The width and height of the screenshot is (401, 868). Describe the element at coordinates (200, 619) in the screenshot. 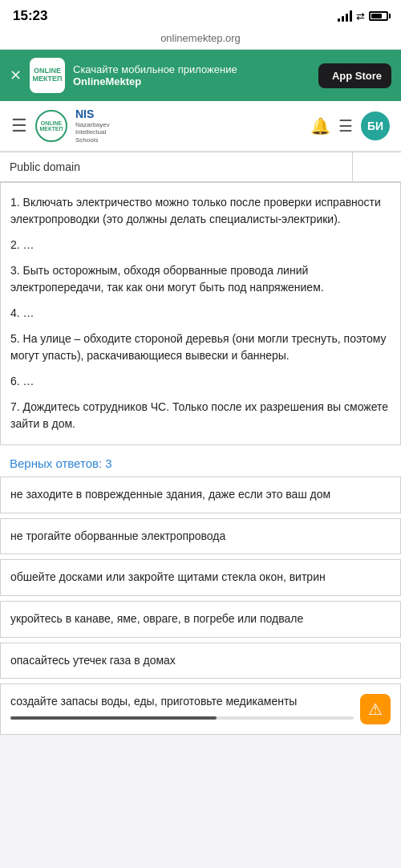

I see `answer-option-4: укройтесь в канаве, яме, овраге, в погре…` at that location.